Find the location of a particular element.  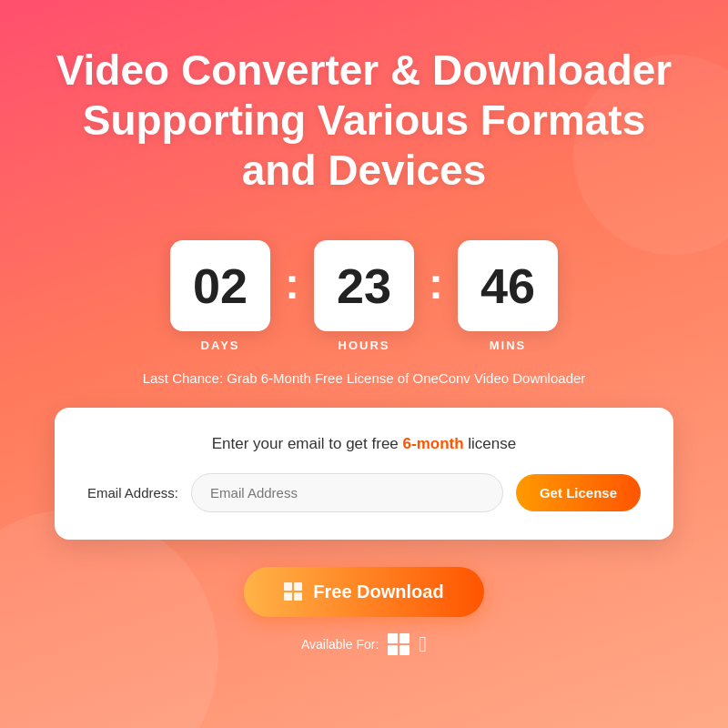

free-download-button: Free Download is located at coordinates (364, 592).